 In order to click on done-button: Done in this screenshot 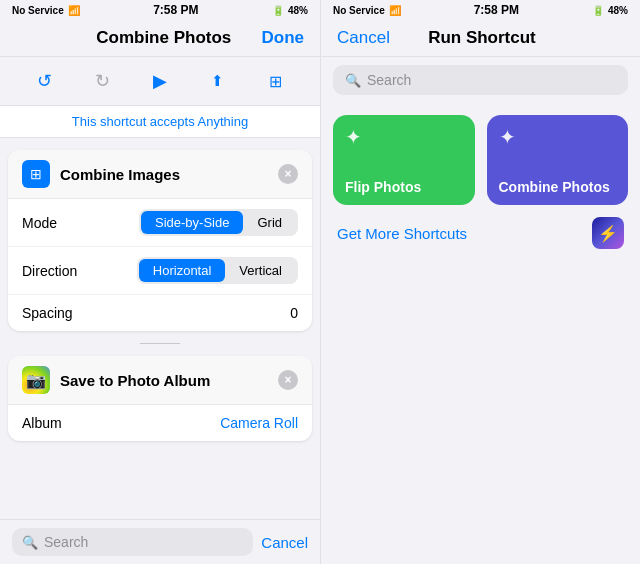, I will do `click(284, 38)`.